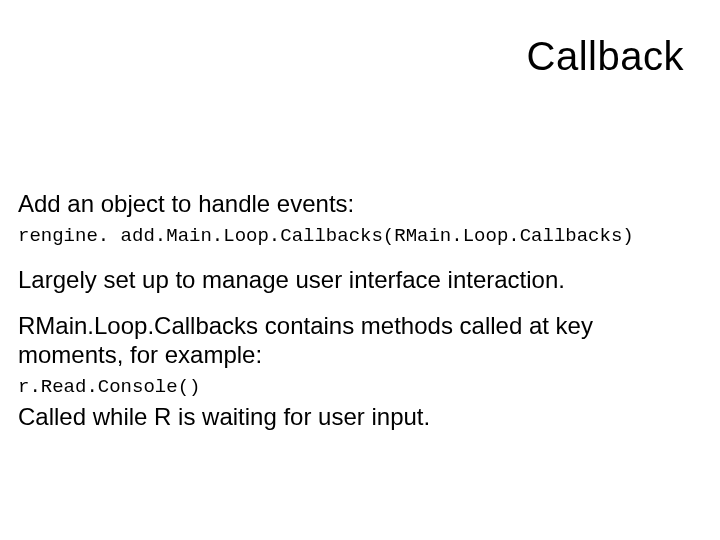 The height and width of the screenshot is (540, 720). What do you see at coordinates (354, 204) in the screenshot?
I see `paragraph-intro: Add an object to handle events:` at bounding box center [354, 204].